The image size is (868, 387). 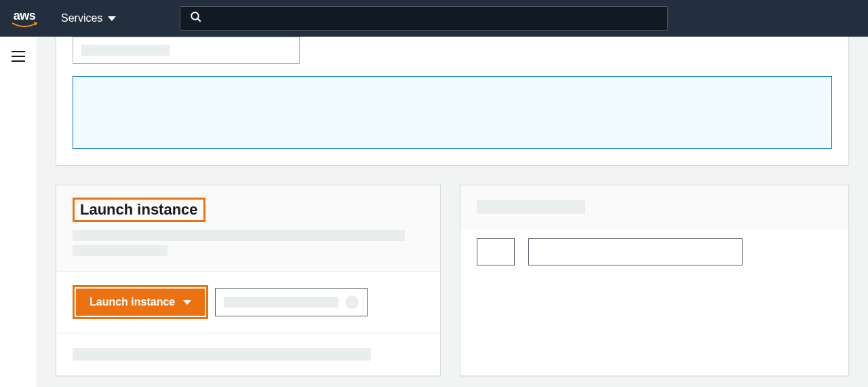 I want to click on launch-card-body: Launch instance, so click(x=248, y=303).